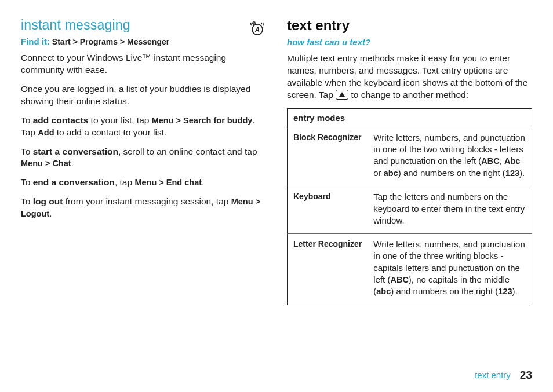 This screenshot has width=553, height=392. I want to click on table-header: entry modes, so click(410, 118).